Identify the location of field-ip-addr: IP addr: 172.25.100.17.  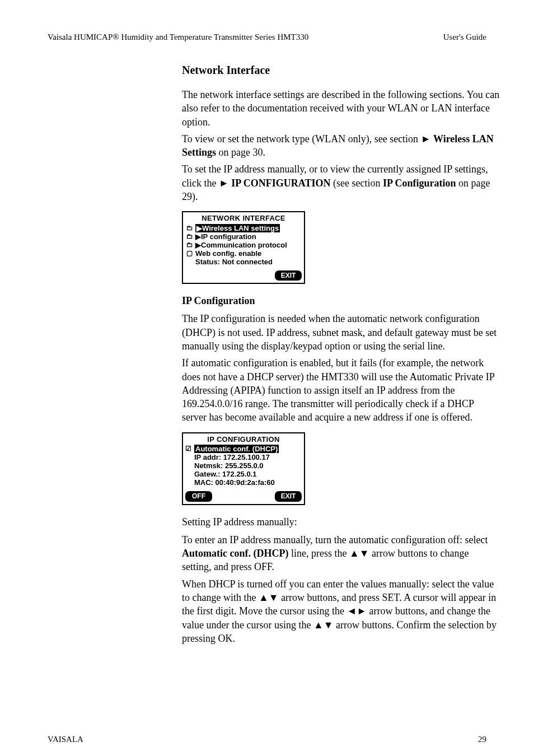
(243, 457).